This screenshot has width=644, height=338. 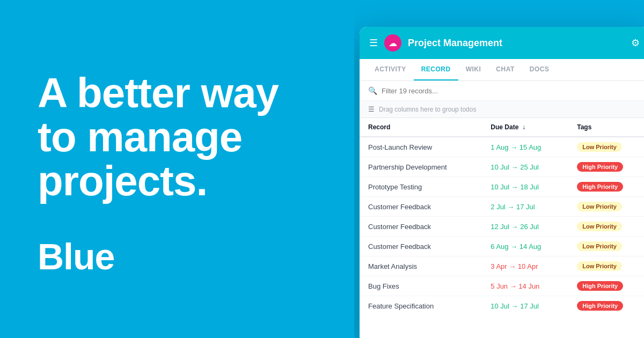 I want to click on search-bar: 🔍, so click(x=502, y=91).